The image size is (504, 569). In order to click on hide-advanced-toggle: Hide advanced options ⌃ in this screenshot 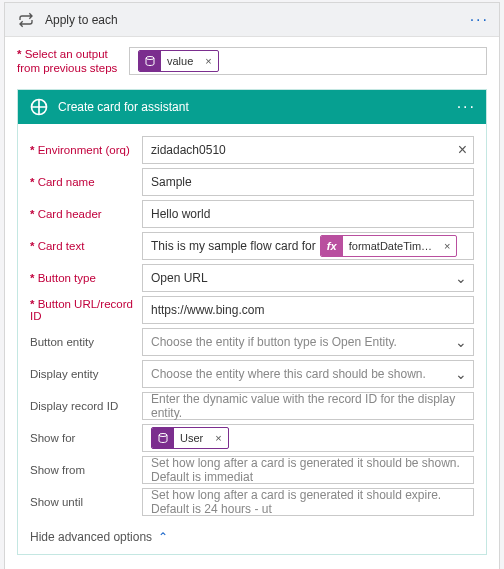, I will do `click(99, 537)`.